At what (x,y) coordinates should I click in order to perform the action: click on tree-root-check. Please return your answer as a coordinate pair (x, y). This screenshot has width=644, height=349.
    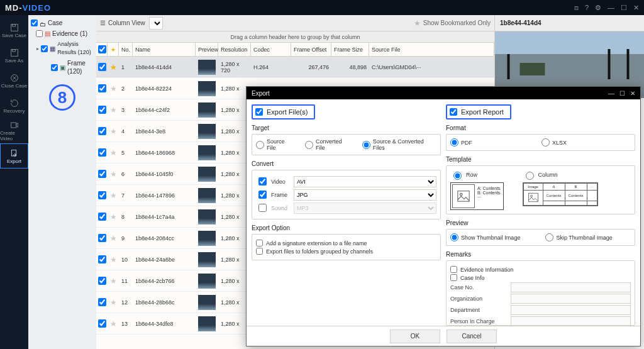
    Looking at the image, I should click on (34, 23).